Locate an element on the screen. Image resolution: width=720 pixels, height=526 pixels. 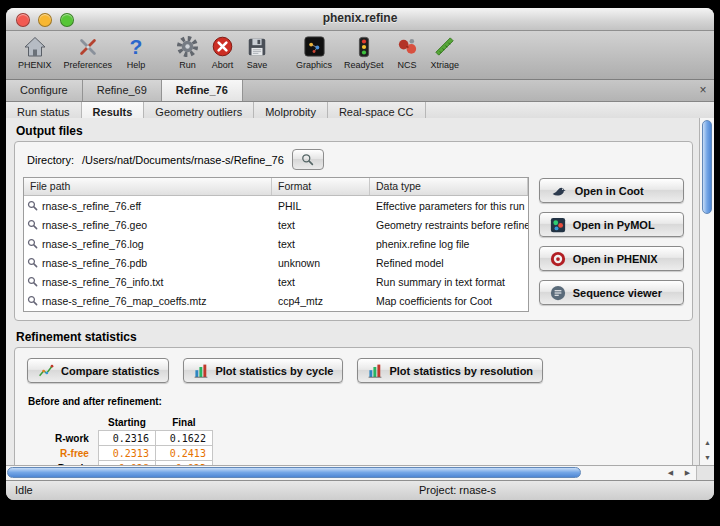
sequence-viewer-button: Sequence viewer is located at coordinates (612, 292).